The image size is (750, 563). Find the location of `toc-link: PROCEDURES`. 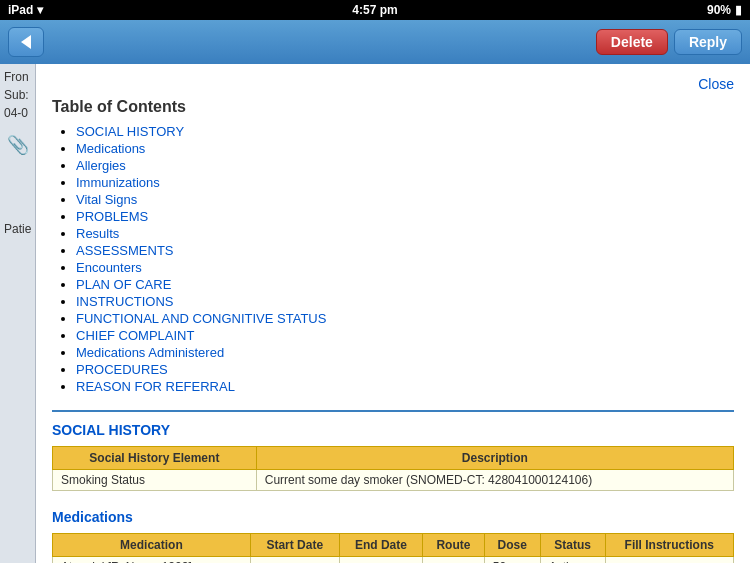

toc-link: PROCEDURES is located at coordinates (122, 370).